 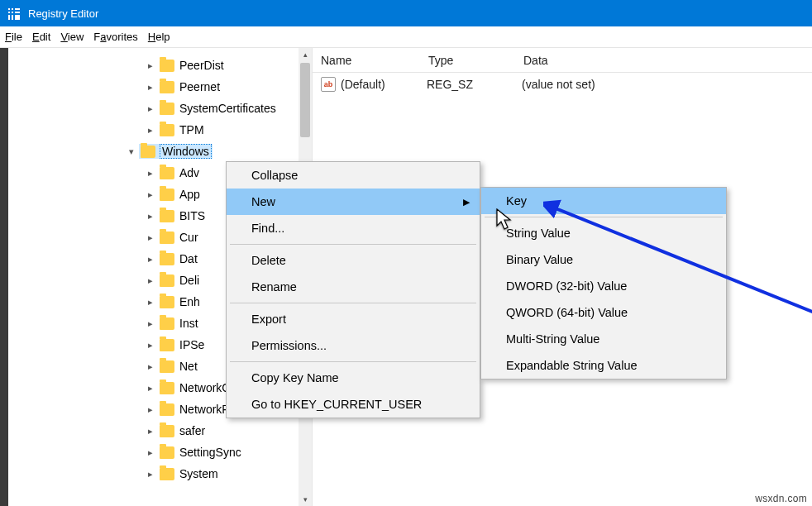 I want to click on ctx-new: New▶, so click(x=353, y=202).